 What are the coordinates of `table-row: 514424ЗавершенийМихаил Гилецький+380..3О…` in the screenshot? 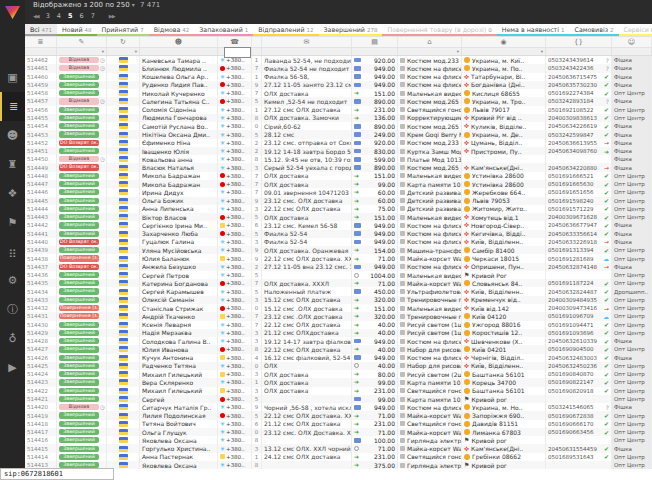 It's located at (338, 374).